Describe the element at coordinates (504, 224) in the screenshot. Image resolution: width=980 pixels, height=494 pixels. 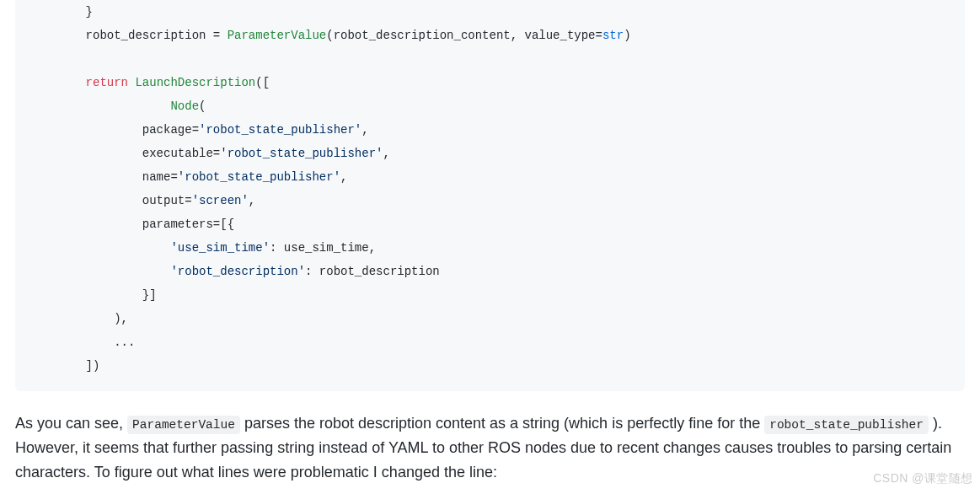
I see `code-line: parameters=[{` at that location.